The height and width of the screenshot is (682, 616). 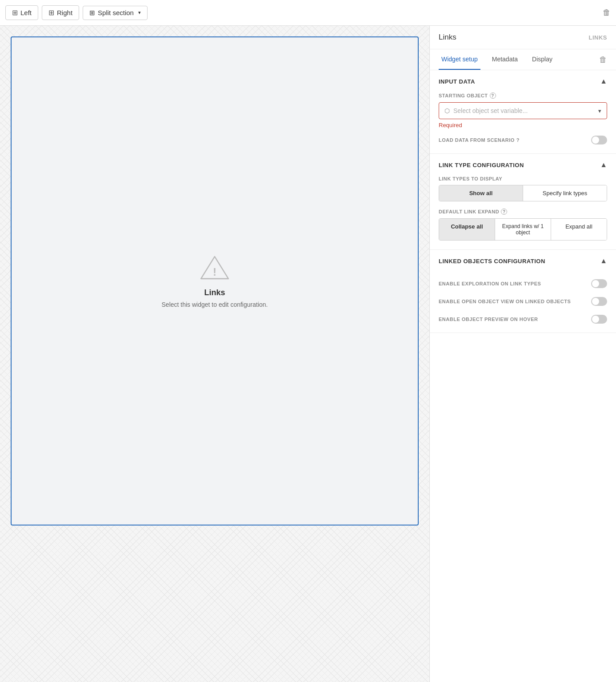 I want to click on link-types-label: LINK TYPES TO DISPLAY, so click(x=523, y=179).